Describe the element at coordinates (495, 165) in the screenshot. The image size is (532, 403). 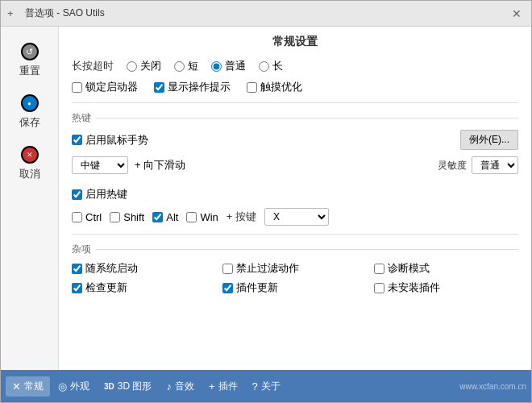
I see `sensitivity-select: 低 普通 高` at that location.